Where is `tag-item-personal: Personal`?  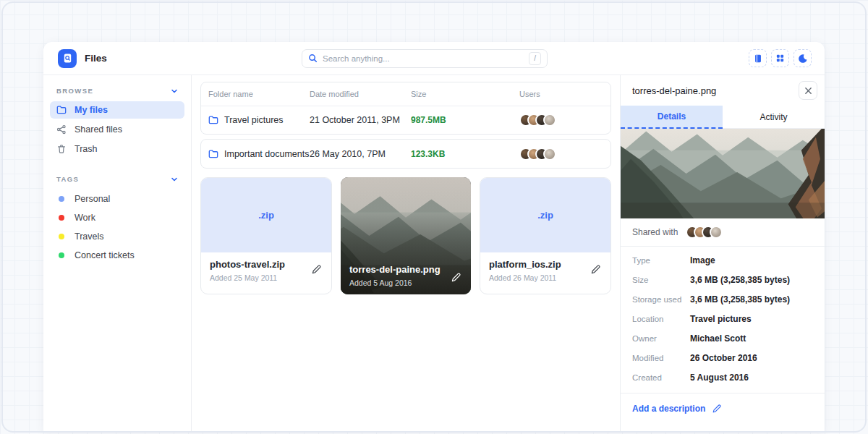 tag-item-personal: Personal is located at coordinates (117, 199).